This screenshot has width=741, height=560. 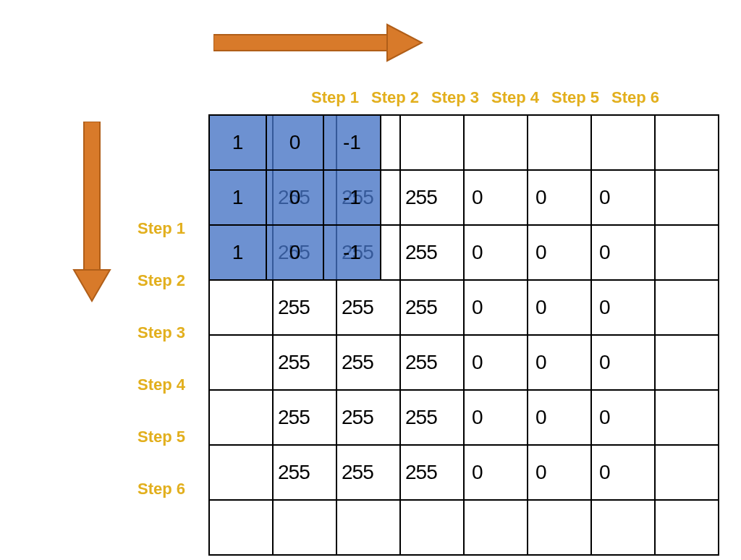 What do you see at coordinates (93, 212) in the screenshot?
I see `vertical-arrow-icon` at bounding box center [93, 212].